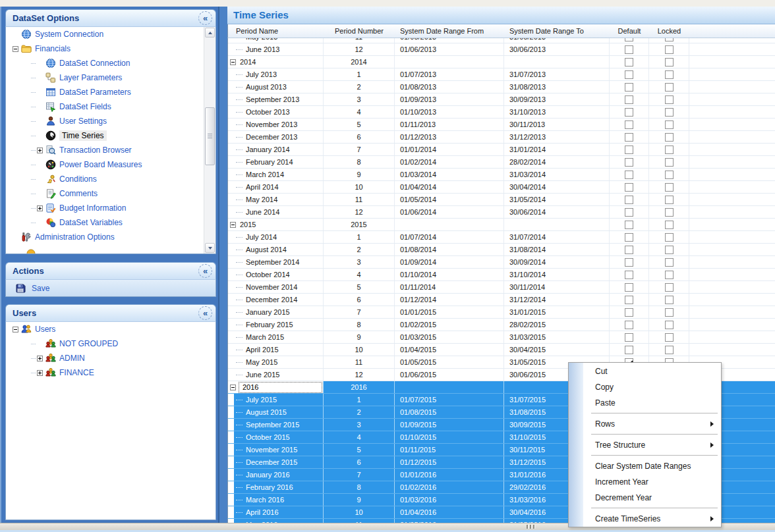 The height and width of the screenshot is (532, 775). What do you see at coordinates (111, 344) in the screenshot?
I see `tree-item-not-grouped: NOT GROUPED` at bounding box center [111, 344].